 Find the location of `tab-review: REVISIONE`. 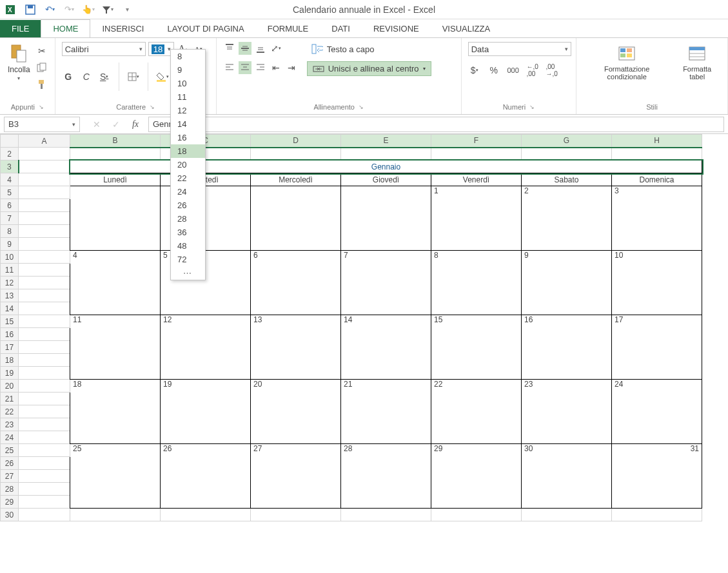

tab-review: REVISIONE is located at coordinates (396, 28).